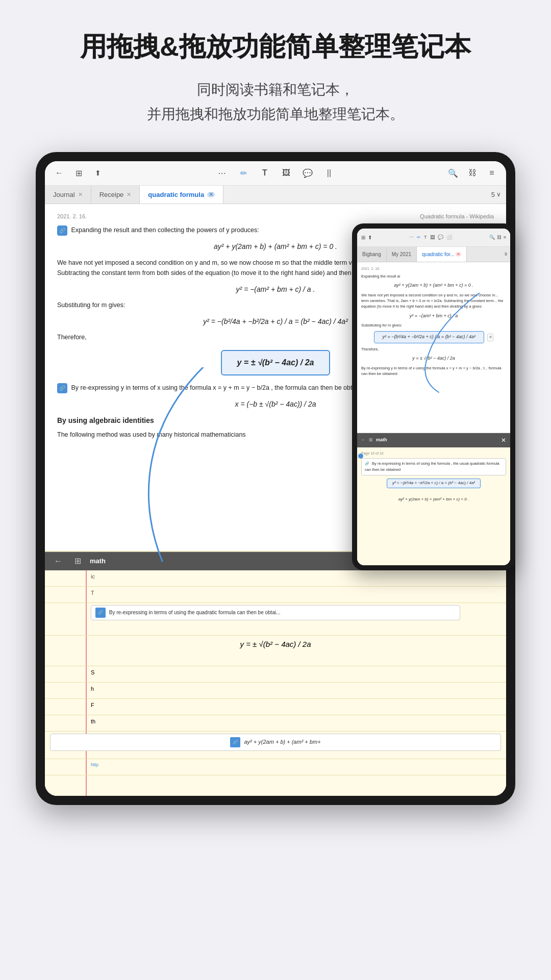 This screenshot has height=980, width=551. What do you see at coordinates (371, 440) in the screenshot?
I see `mini-nb-grid: ⊞` at bounding box center [371, 440].